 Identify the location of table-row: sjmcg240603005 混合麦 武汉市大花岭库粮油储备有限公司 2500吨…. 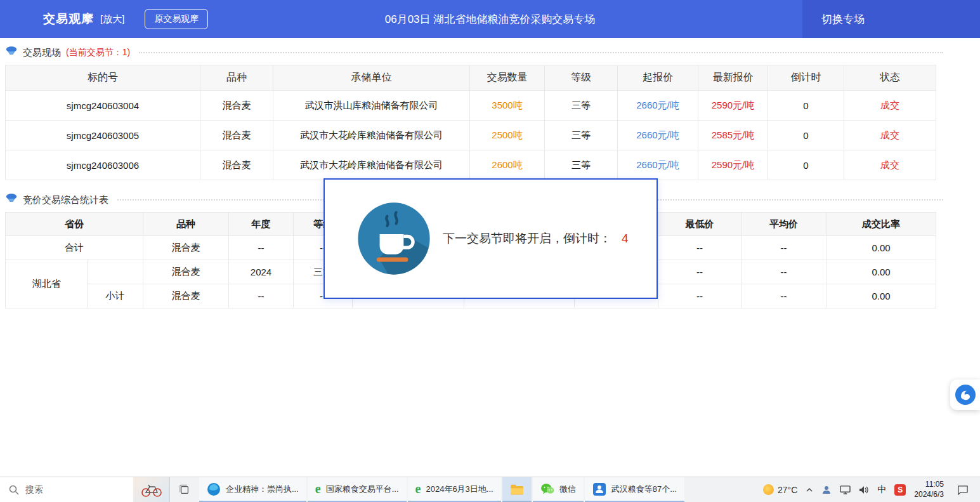
(471, 136).